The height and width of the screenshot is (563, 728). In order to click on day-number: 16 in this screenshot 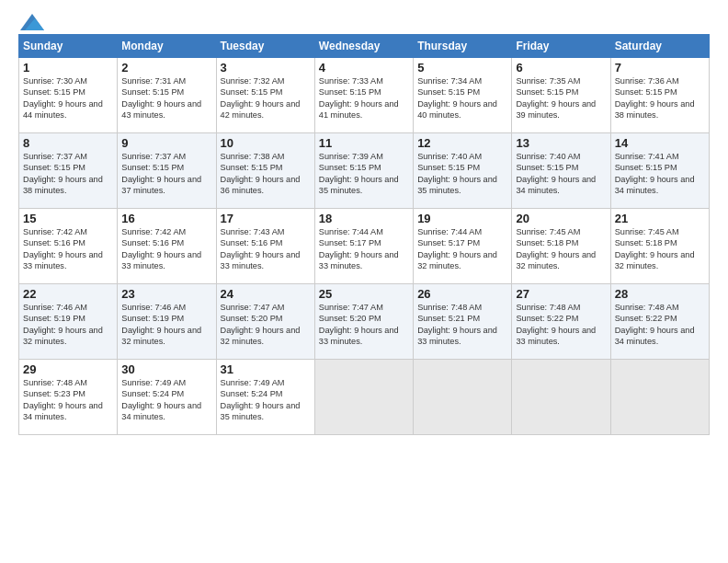, I will do `click(166, 219)`.